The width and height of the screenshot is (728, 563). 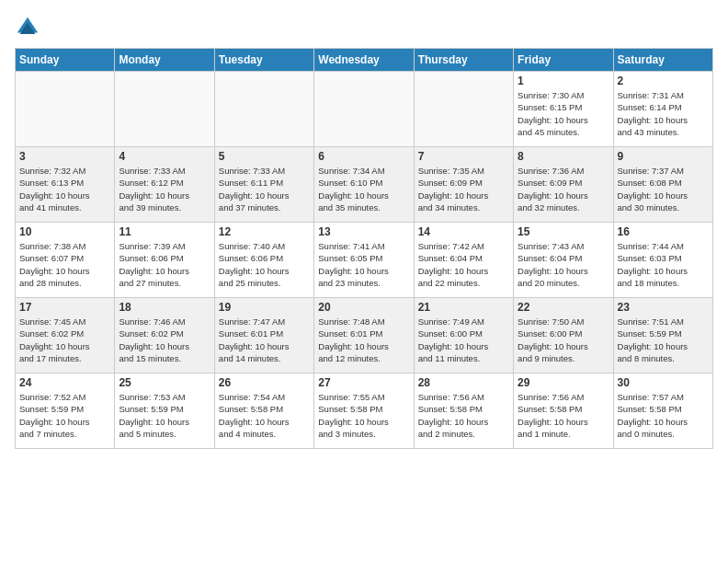 I want to click on day-cell: 1Sunrise: 7:30 AM Sunset: 6:15 PM Daylig…, so click(x=563, y=109).